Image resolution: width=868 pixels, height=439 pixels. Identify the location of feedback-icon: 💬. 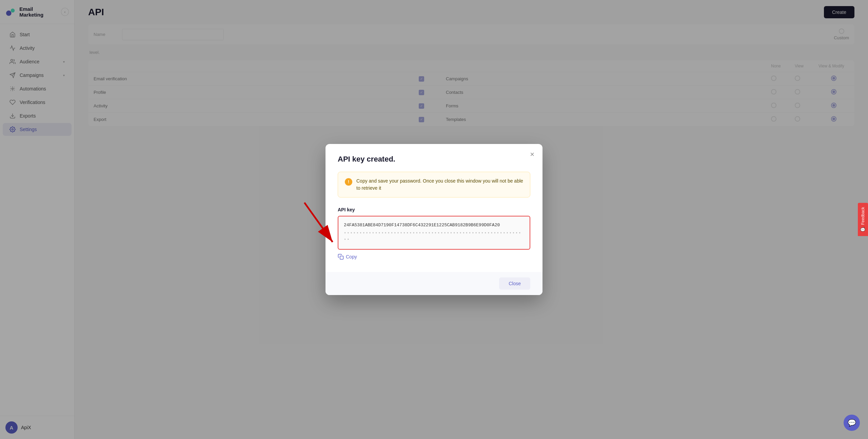
(863, 230).